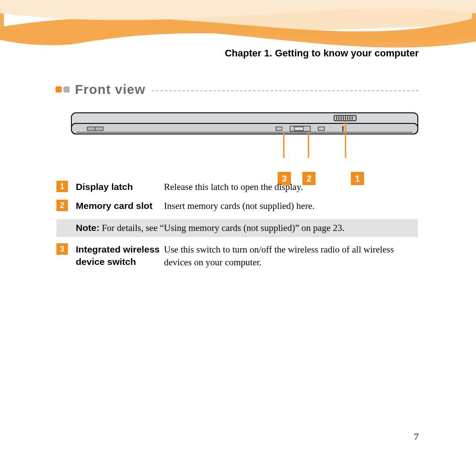 The width and height of the screenshot is (476, 476). What do you see at coordinates (120, 256) in the screenshot?
I see `item-term: Integrated wireless device switch` at bounding box center [120, 256].